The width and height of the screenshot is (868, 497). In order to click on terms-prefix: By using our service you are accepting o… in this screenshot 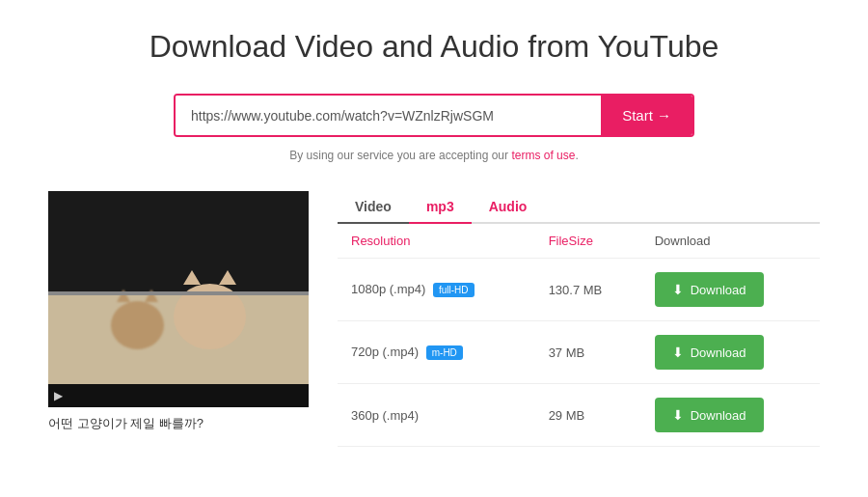, I will do `click(400, 155)`.